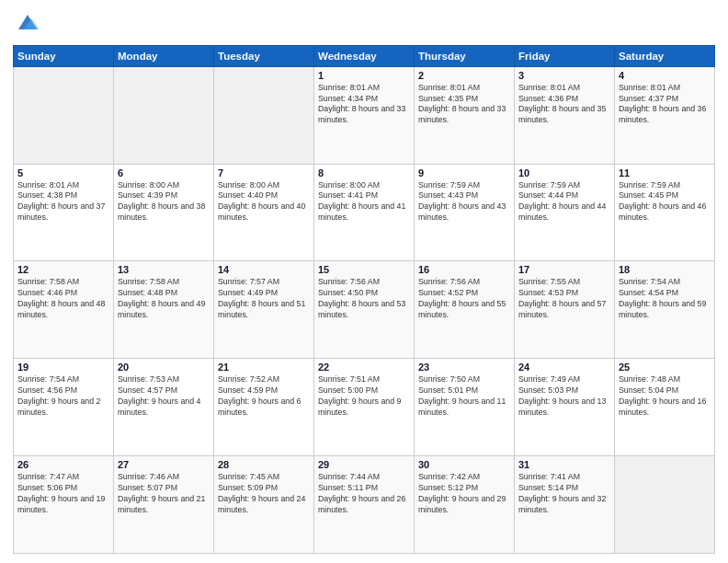  What do you see at coordinates (564, 105) in the screenshot?
I see `day-info: Sunrise: 8:01 AM Sunset: 4:36 PM Dayligh…` at bounding box center [564, 105].